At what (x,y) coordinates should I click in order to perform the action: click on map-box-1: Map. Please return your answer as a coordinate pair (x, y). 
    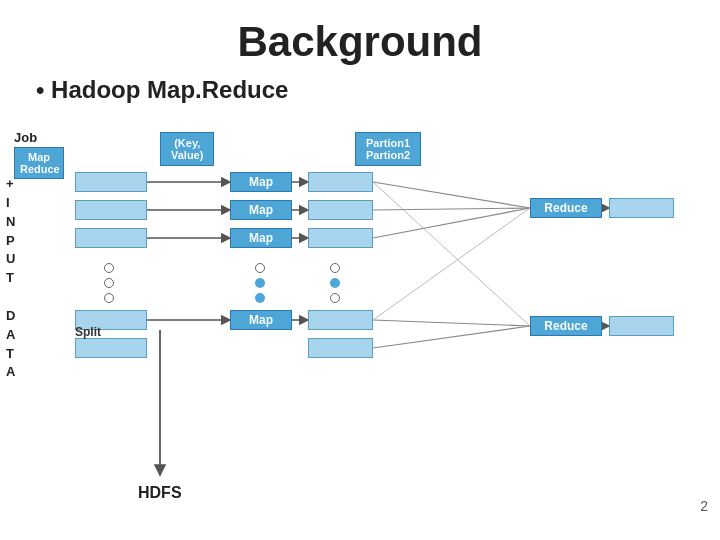
    Looking at the image, I should click on (261, 182).